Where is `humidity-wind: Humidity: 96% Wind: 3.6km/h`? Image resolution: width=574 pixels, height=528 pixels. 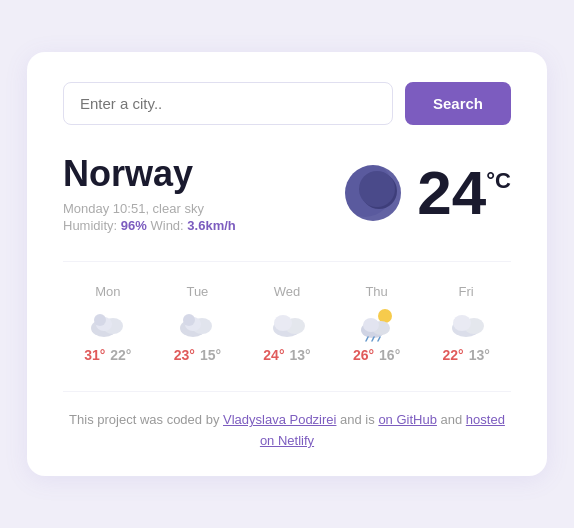 humidity-wind: Humidity: 96% Wind: 3.6km/h is located at coordinates (150, 226).